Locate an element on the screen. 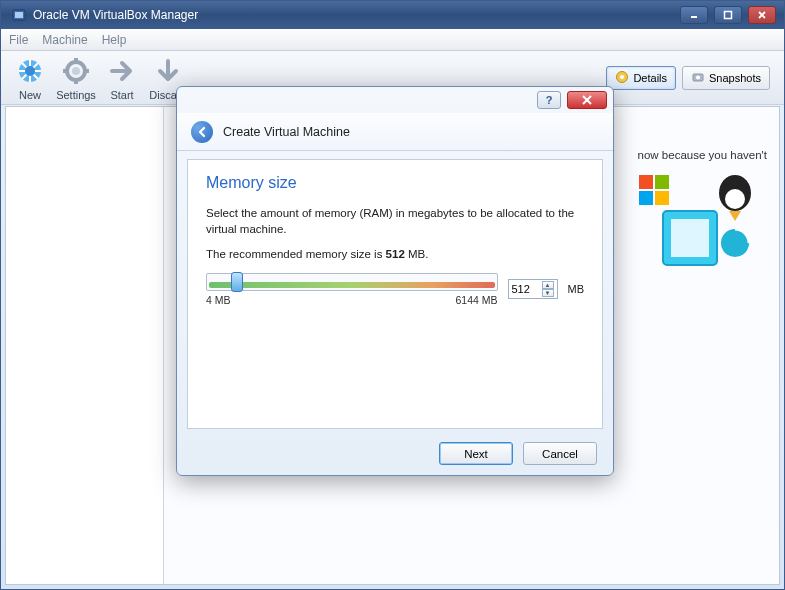  memory-slider is located at coordinates (352, 282).